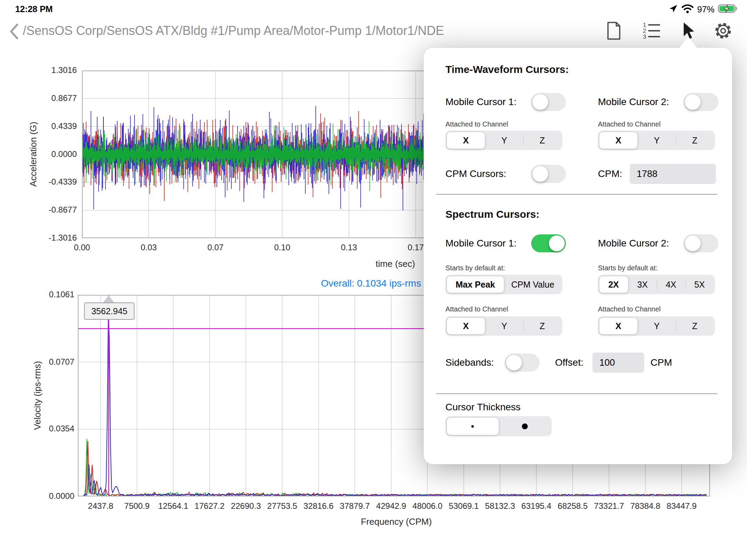 The width and height of the screenshot is (747, 560). What do you see at coordinates (548, 102) in the screenshot?
I see `tw-mobile-cursor-1-toggle` at bounding box center [548, 102].